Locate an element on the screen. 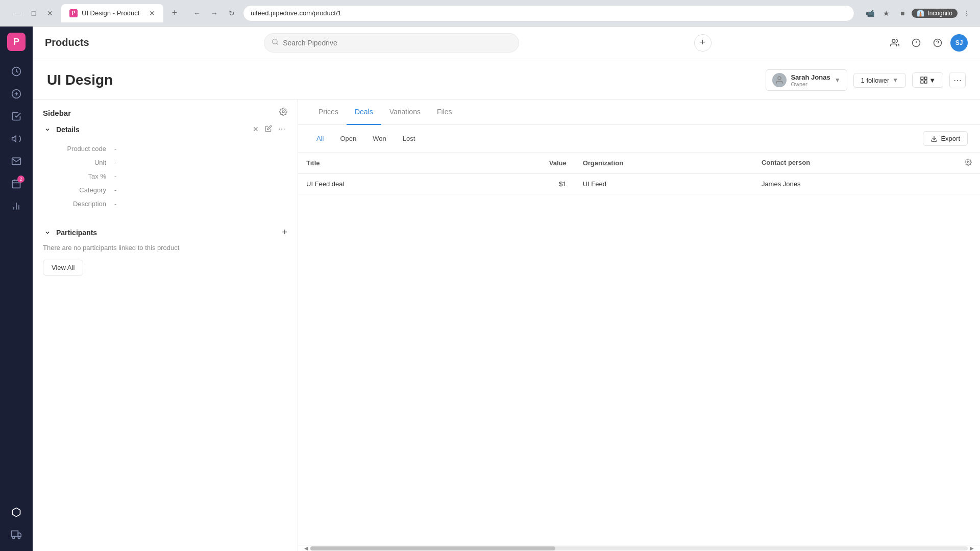  sidebar-item-tasks is located at coordinates (16, 116).